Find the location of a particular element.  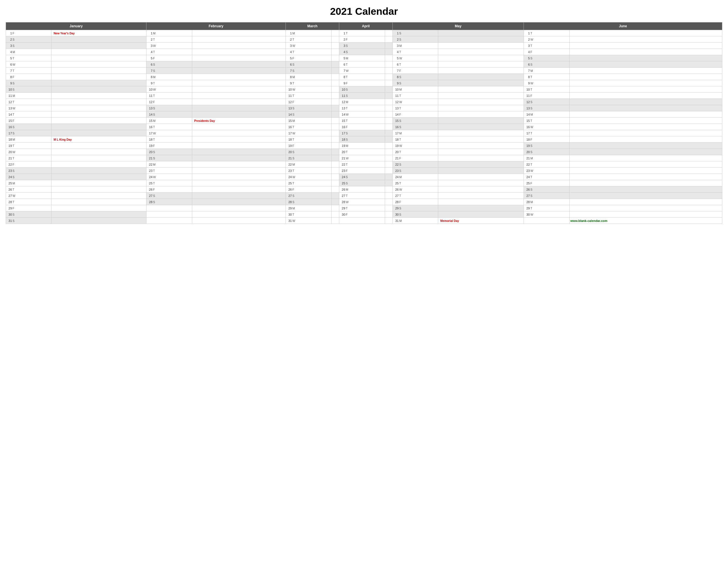

day-num-cell: 18S is located at coordinates (362, 139).